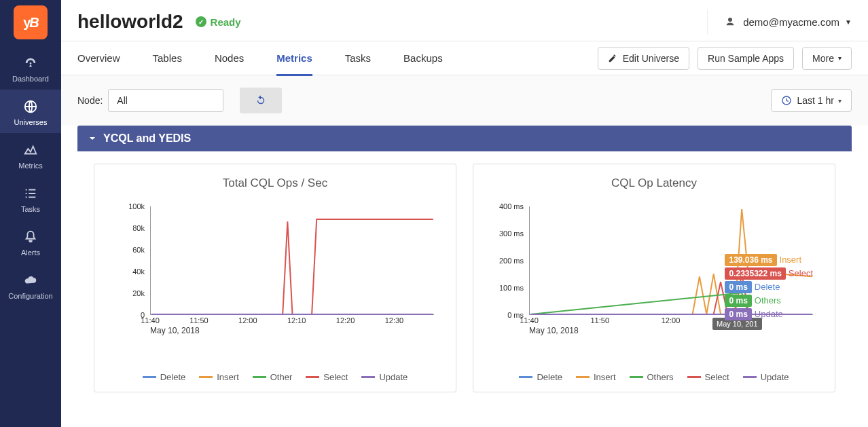  Describe the element at coordinates (225, 22) in the screenshot. I see `status-text: Ready` at that location.